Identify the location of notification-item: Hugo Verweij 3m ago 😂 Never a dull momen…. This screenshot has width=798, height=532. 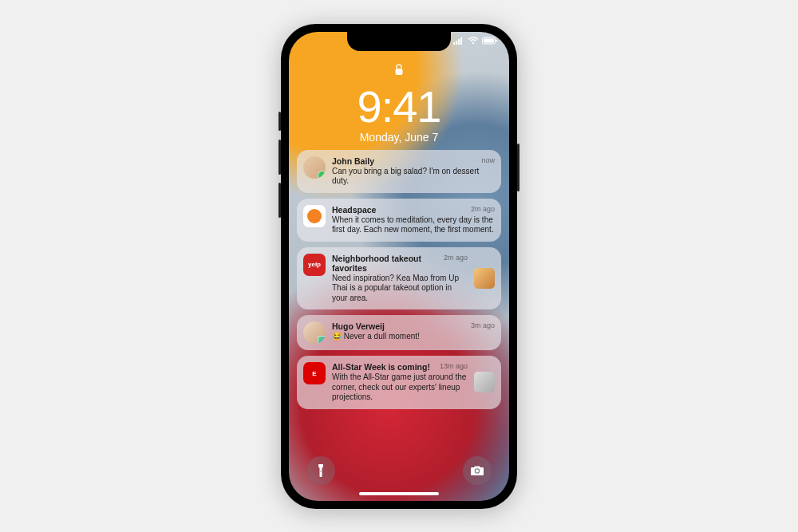
(399, 333).